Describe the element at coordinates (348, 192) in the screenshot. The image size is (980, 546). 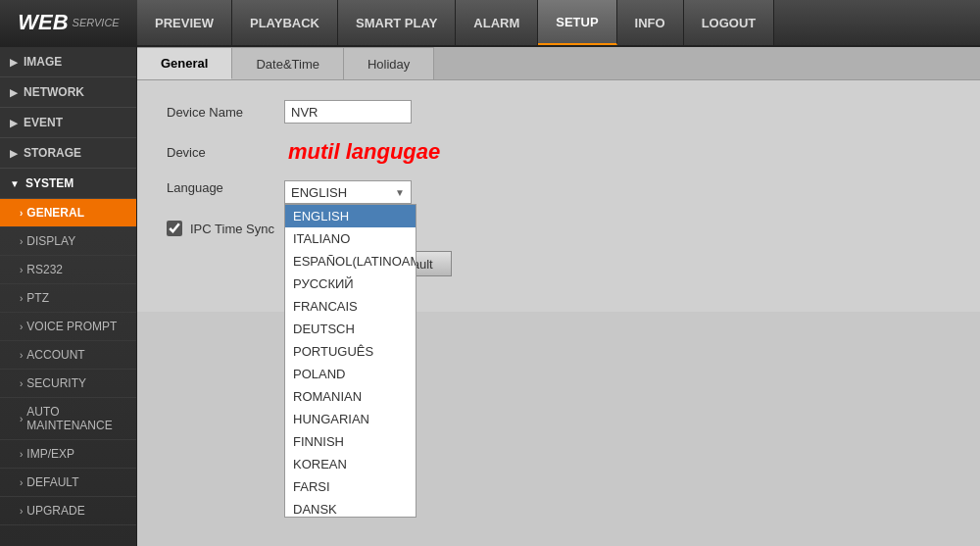
I see `language-select: ENGLISH ▼` at that location.